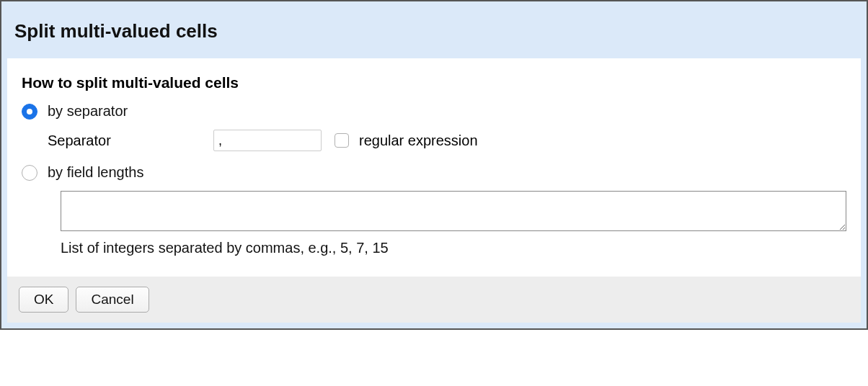 The image size is (868, 386). I want to click on field-lengths-hint: List of integers separated by commas, e.…, so click(453, 248).